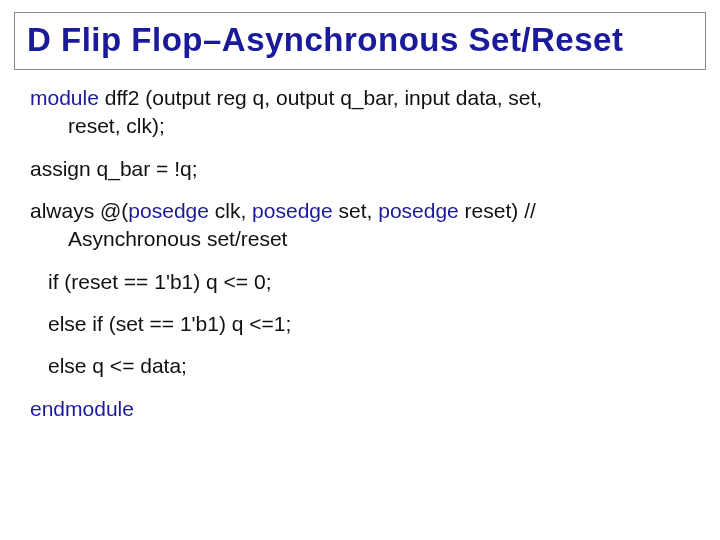 This screenshot has height=540, width=720. Describe the element at coordinates (360, 282) in the screenshot. I see `if-statement: if (reset == 1'b1) q <= 0;` at that location.